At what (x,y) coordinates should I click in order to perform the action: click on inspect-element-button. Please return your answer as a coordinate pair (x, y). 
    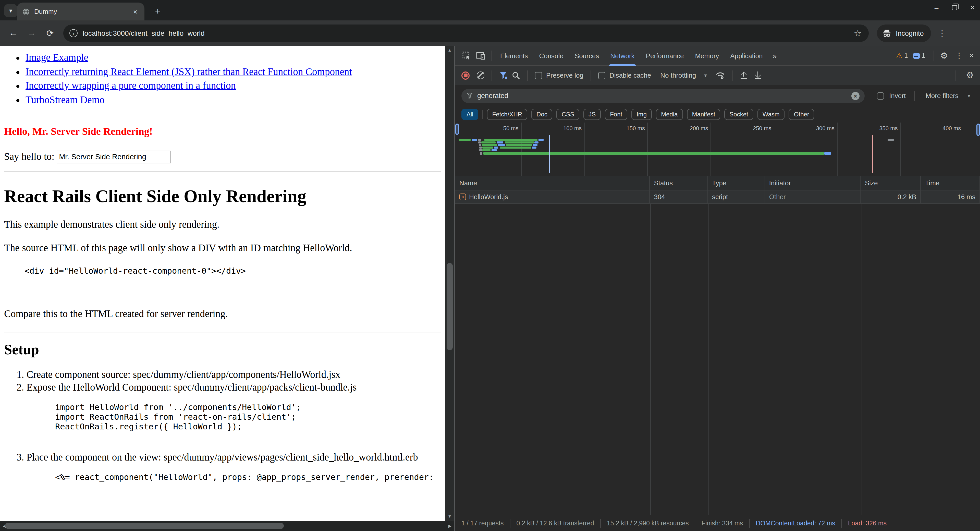
    Looking at the image, I should click on (466, 56).